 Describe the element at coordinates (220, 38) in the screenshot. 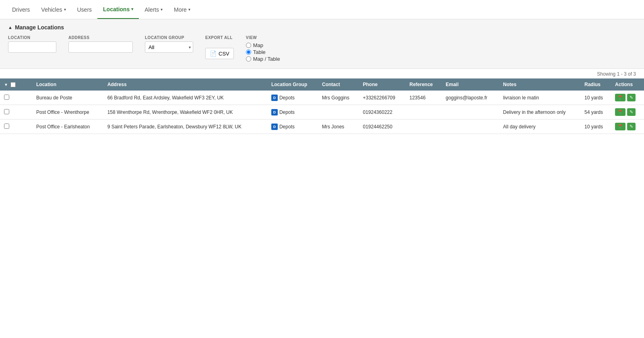

I see `export-label: EXPORT ALL` at that location.